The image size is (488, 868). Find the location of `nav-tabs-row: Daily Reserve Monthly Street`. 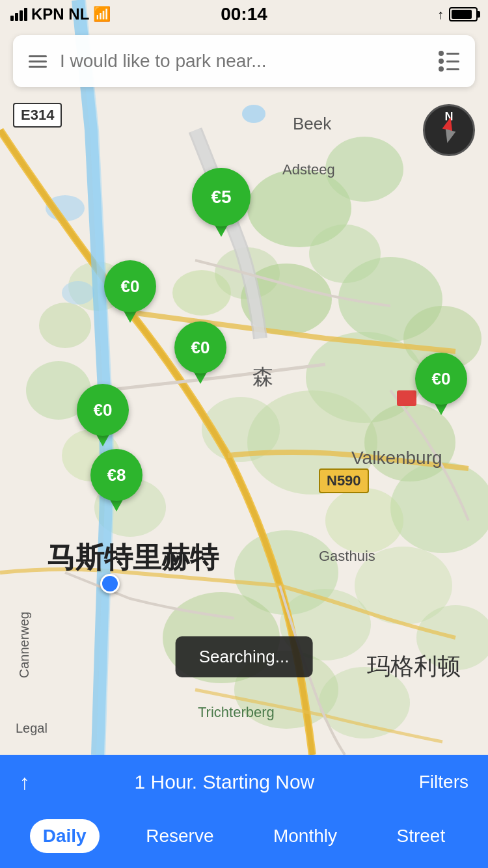

nav-tabs-row: Daily Reserve Monthly Street is located at coordinates (244, 836).